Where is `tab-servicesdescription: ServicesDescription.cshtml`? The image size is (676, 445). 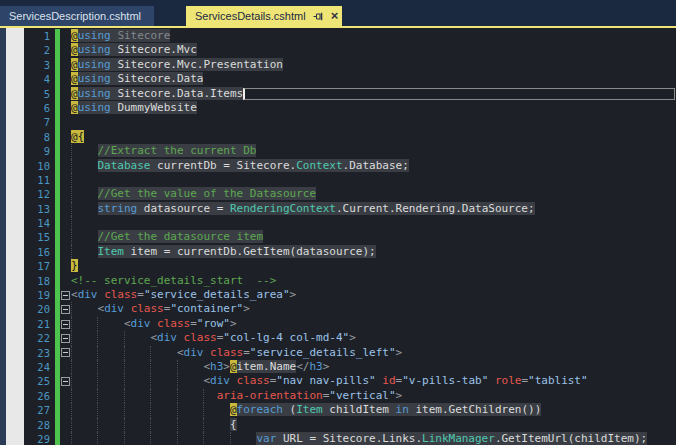
tab-servicesdescription: ServicesDescription.cshtml is located at coordinates (77, 16).